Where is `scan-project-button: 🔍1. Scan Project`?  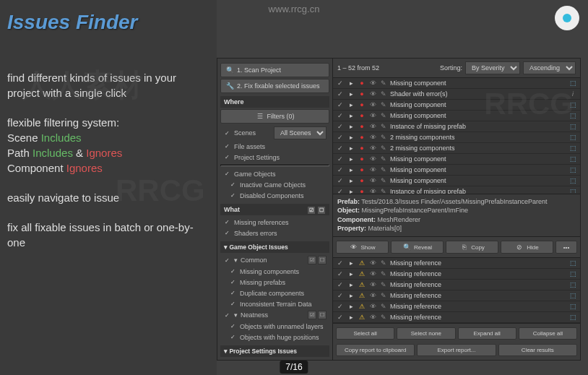 scan-project-button: 🔍1. Scan Project is located at coordinates (274, 70).